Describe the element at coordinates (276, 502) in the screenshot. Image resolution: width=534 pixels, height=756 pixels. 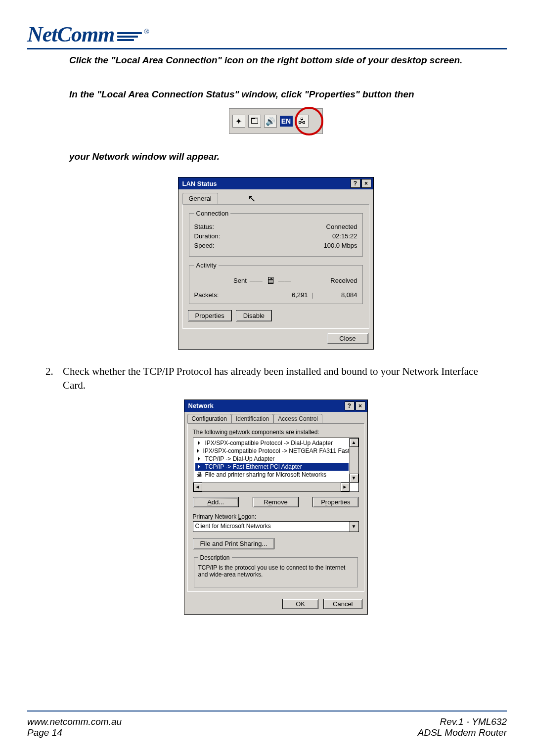
I see `remove-button: Remove` at that location.